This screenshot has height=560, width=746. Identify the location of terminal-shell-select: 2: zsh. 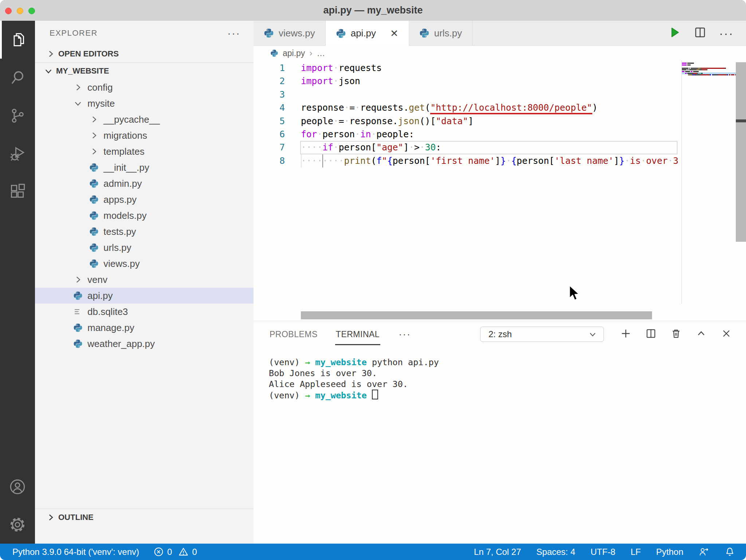
(542, 334).